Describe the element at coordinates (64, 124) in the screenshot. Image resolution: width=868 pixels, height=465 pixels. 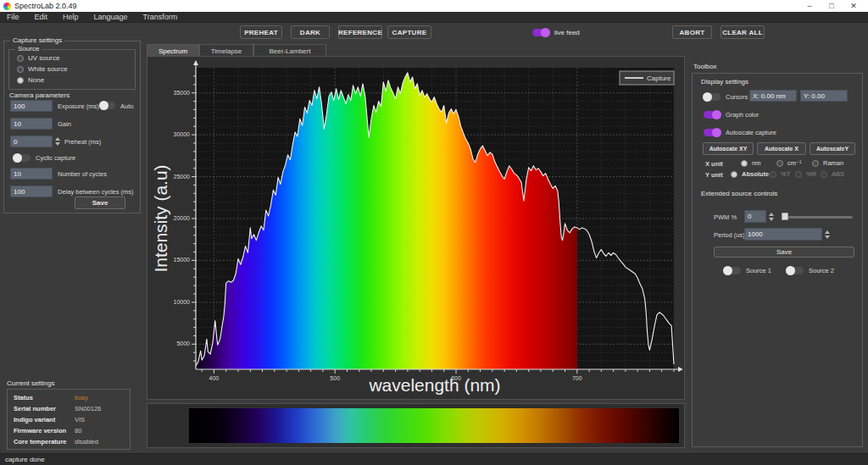
I see `gain-label: Gain` at that location.